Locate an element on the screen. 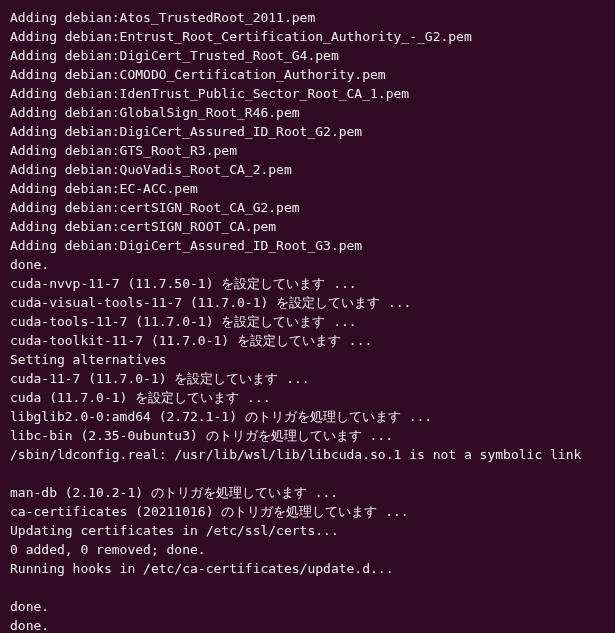 This screenshot has height=633, width=615. terminal-line: Adding debian:certSIGN_Root_CA_G2.pem is located at coordinates (308, 208).